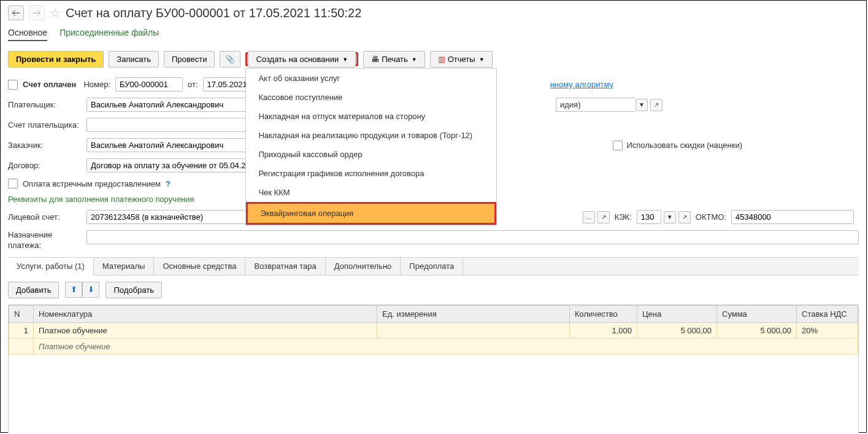 Image resolution: width=868 pixels, height=434 pixels. I want to click on dropdown-item: Накладная на реализацию продукции и това…, so click(371, 135).